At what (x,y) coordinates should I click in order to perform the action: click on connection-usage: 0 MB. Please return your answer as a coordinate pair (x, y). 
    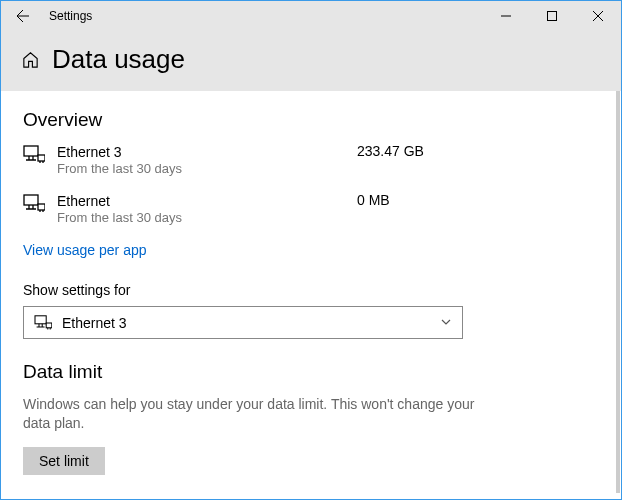
    Looking at the image, I should click on (374, 200).